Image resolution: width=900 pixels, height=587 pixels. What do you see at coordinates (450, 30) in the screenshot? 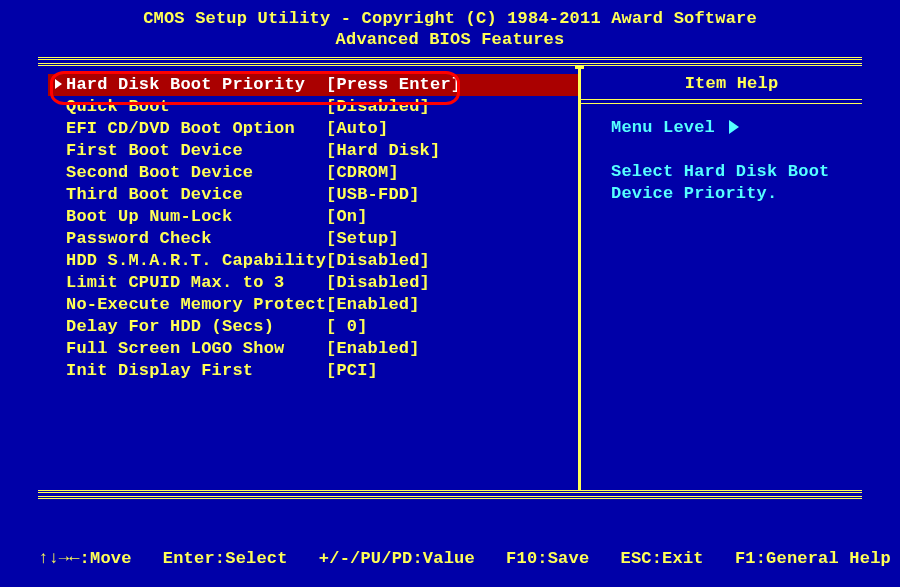
I see `header: CMOS Setup Utility - Copyright (C) 1984-…` at bounding box center [450, 30].